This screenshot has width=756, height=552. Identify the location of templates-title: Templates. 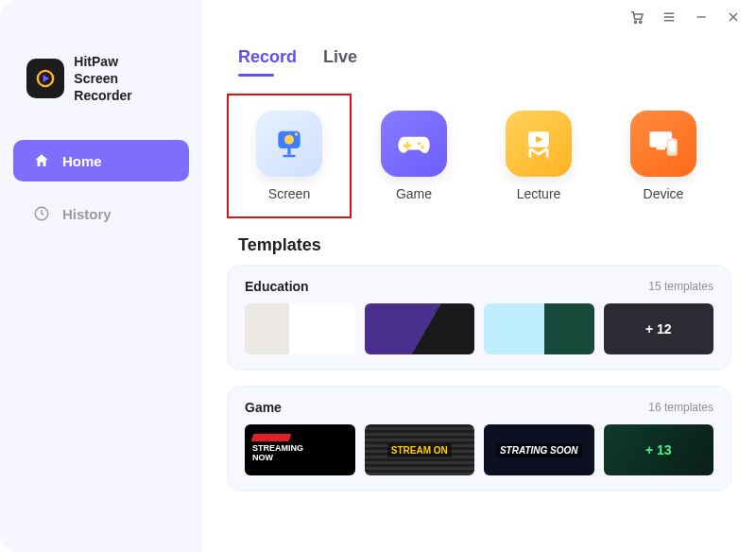
(485, 246).